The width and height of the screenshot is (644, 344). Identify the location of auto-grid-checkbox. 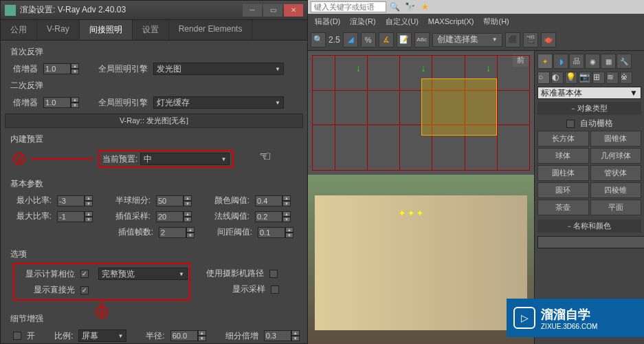
(570, 124).